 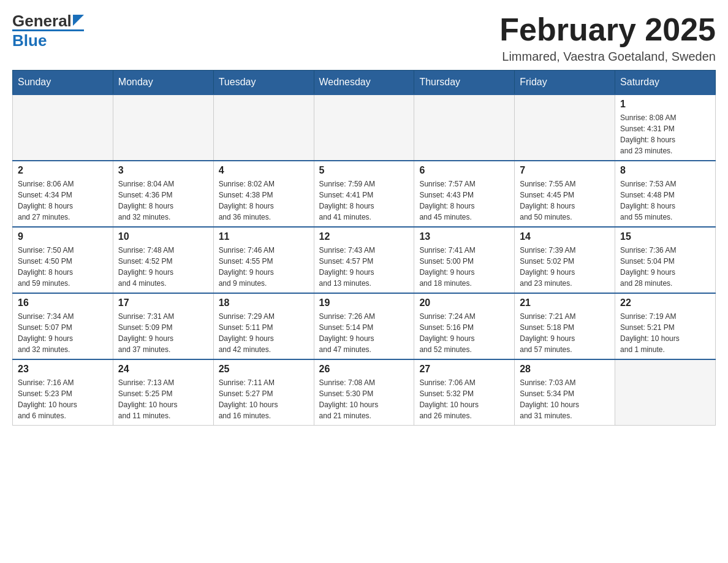 What do you see at coordinates (63, 260) in the screenshot?
I see `calendar-cell: 9Sunrise: 7:50 AM Sunset: 4:50 PM Daylig…` at bounding box center [63, 260].